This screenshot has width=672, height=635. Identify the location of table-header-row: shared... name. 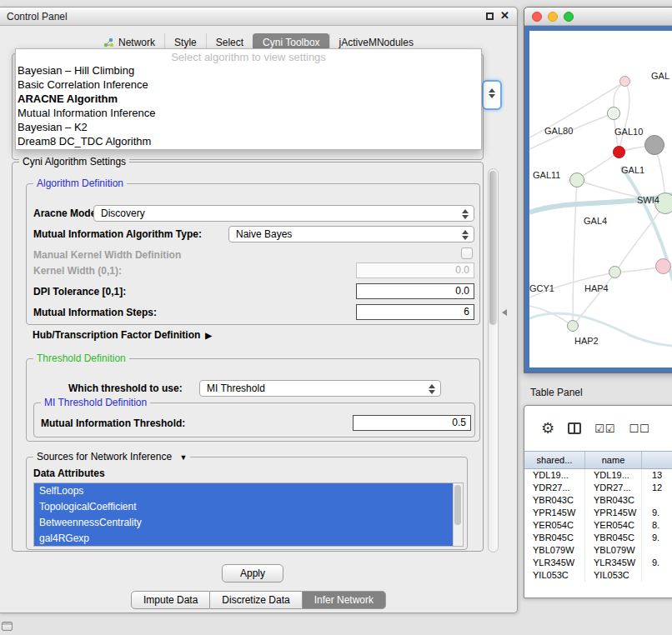
(599, 460).